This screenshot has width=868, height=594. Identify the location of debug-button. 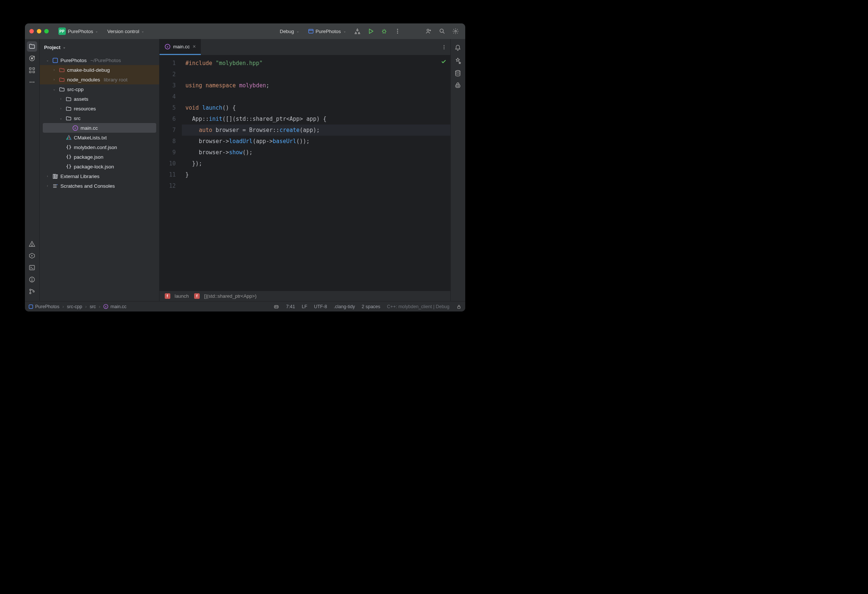
(384, 31).